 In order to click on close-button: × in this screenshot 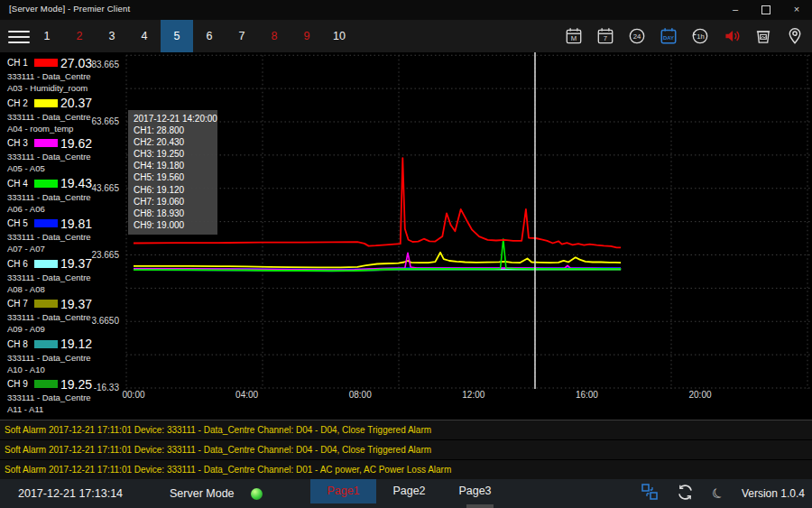, I will do `click(797, 10)`.